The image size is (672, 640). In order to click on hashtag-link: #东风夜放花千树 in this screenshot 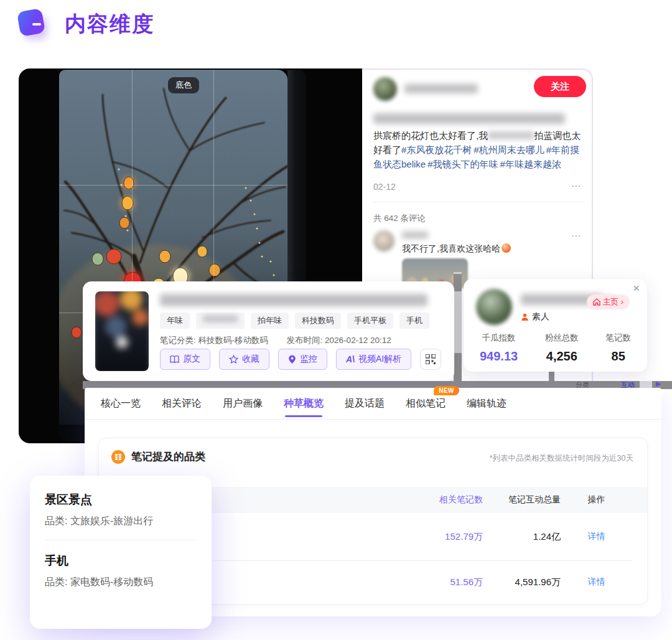, I will do `click(437, 149)`.